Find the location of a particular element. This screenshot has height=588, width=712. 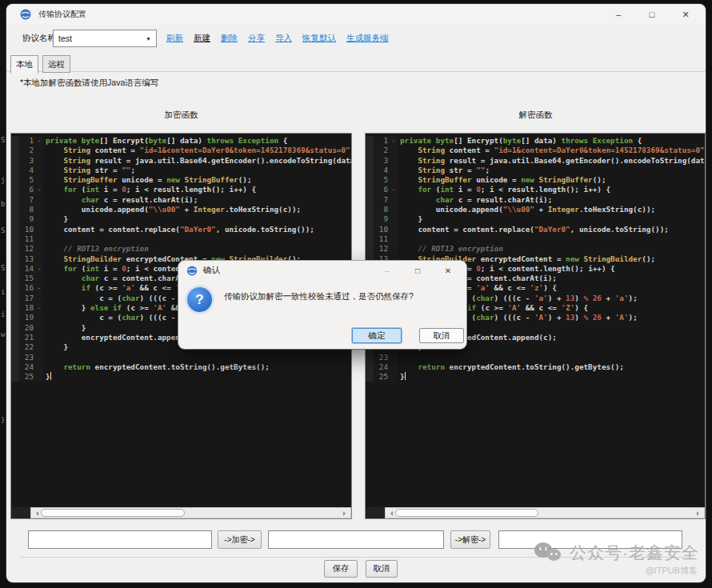

tab-本地: 本地 is located at coordinates (24, 64).